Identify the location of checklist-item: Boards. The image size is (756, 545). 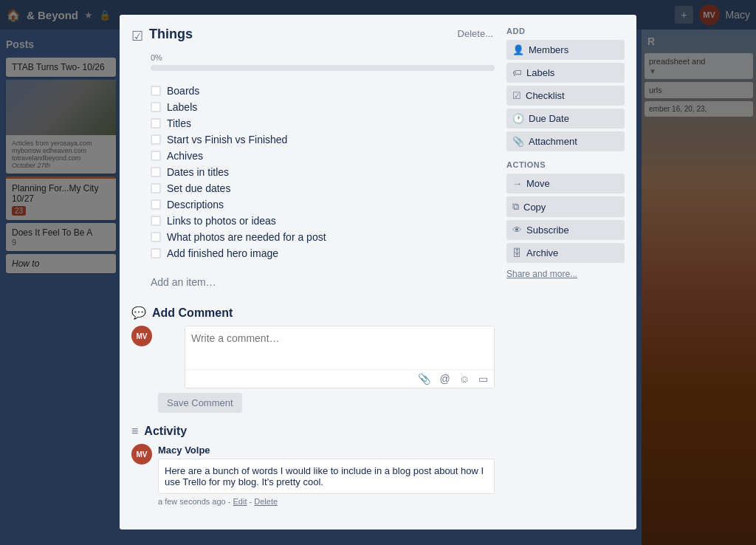
(323, 91).